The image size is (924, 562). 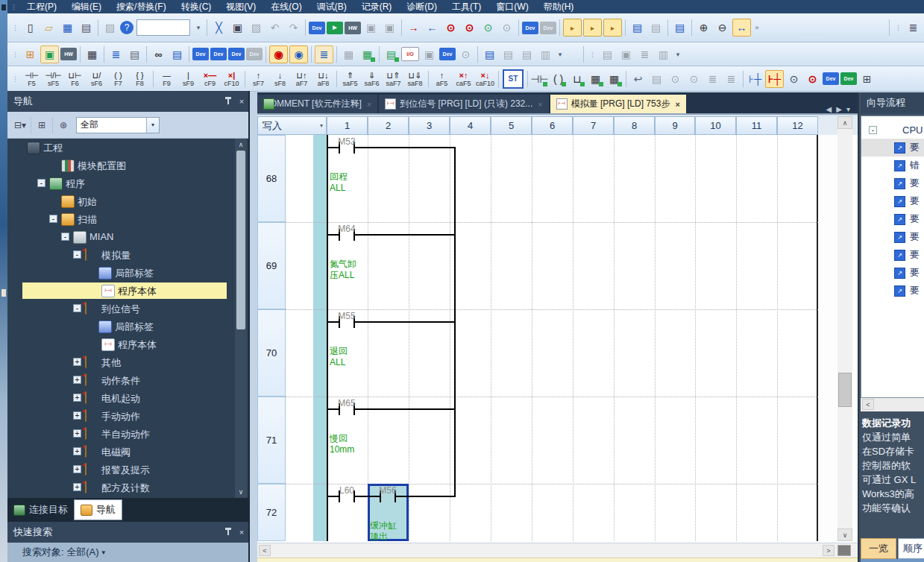 I want to click on wire-insert-button: ⊦┼, so click(x=755, y=79).